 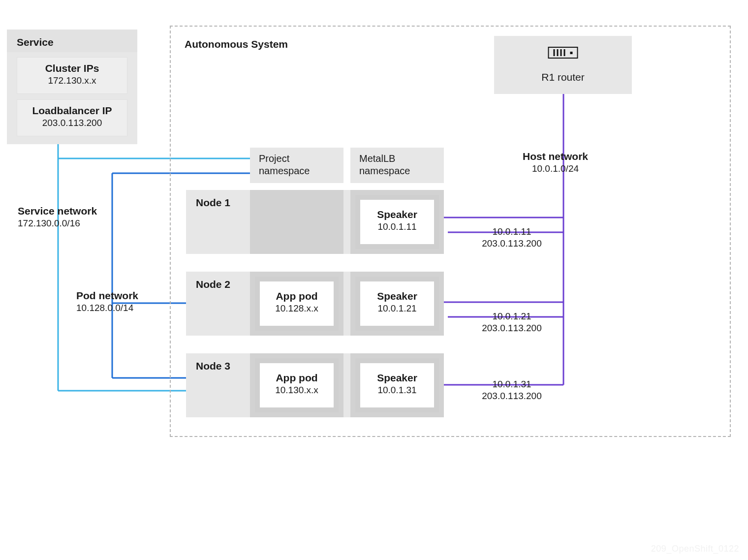 I want to click on node-2-bgp: 10.0.1.21 203.0.113.200, so click(x=512, y=322).